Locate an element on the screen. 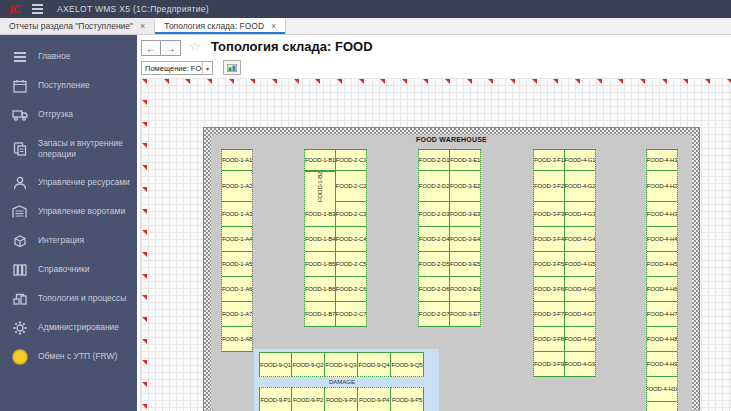  warehouse-cell: FOOD-2-C1 is located at coordinates (351, 160).